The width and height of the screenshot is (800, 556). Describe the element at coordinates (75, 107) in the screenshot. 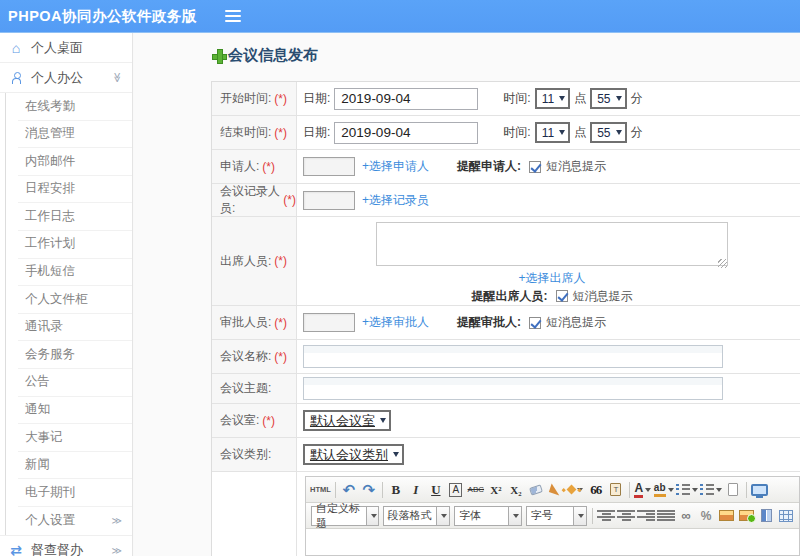

I see `sidebar-item-attendance: 在线考勤` at that location.